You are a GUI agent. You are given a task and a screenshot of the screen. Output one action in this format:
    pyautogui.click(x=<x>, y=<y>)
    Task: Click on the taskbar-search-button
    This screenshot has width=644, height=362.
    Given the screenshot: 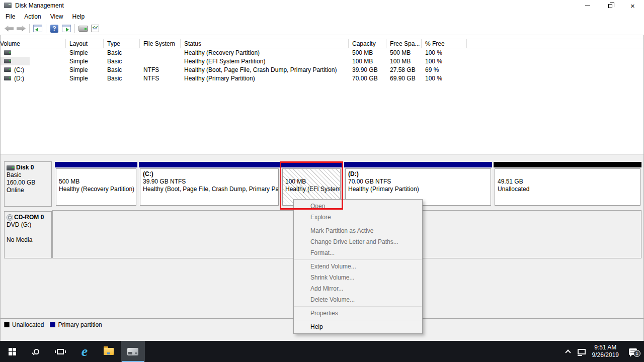 What is the action you would take?
    pyautogui.click(x=36, y=351)
    